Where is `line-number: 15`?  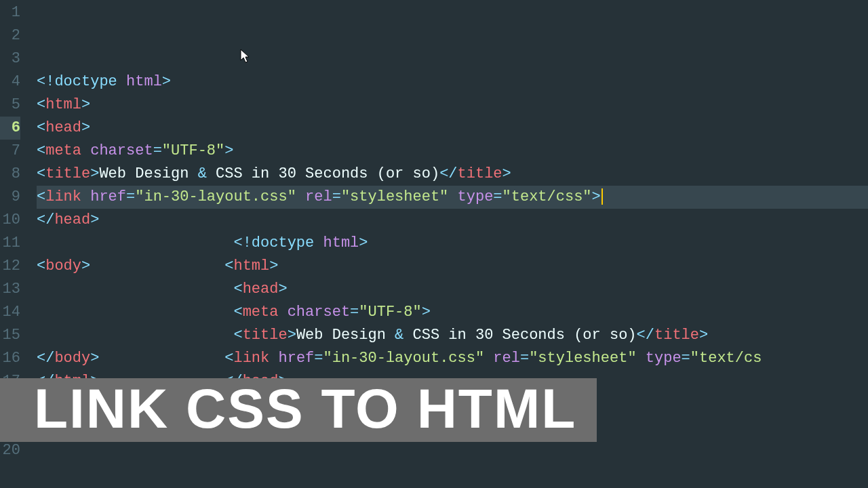
line-number: 15 is located at coordinates (10, 336).